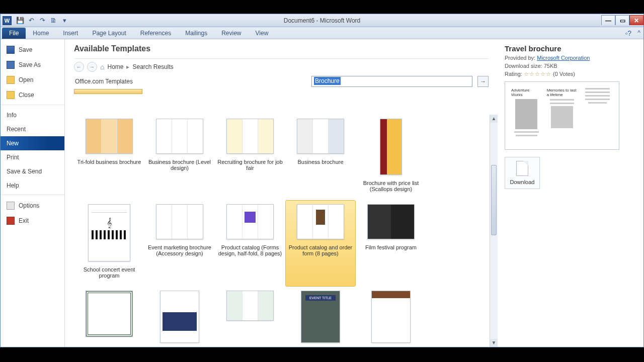 The image size is (644, 362). Describe the element at coordinates (537, 74) in the screenshot. I see `rating-stars-icon: ☆☆☆☆☆` at that location.